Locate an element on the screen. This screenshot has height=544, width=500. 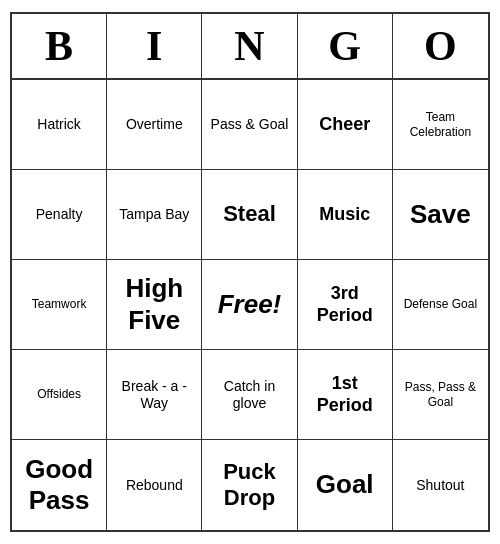
bingo-header: BINGO is located at coordinates (250, 47).